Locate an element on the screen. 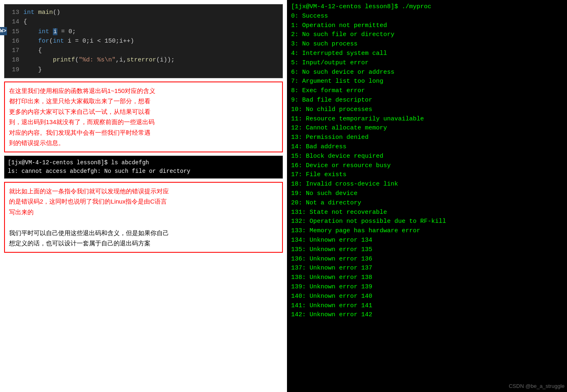 The width and height of the screenshot is (567, 392). annotation2-line5: 想定义的话，也可以设计一套属于自己的退出码方案 is located at coordinates (143, 243).